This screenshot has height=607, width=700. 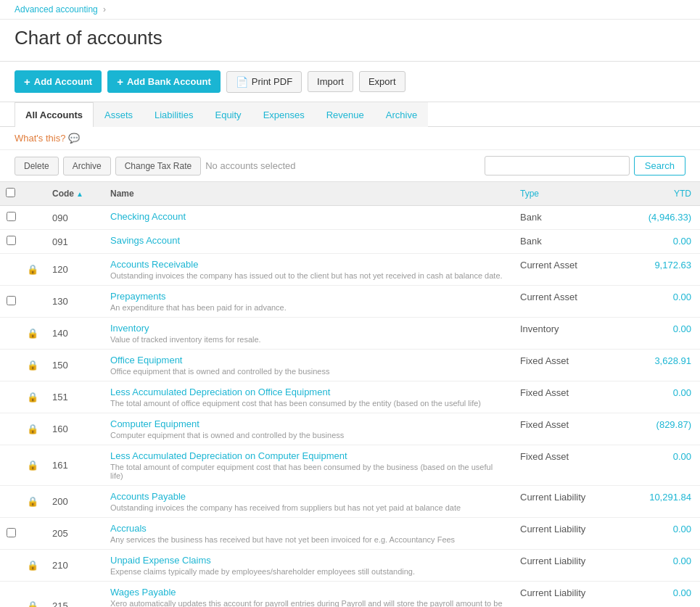 What do you see at coordinates (350, 139) in the screenshot?
I see `whats-this-bar: What's this? 💬` at bounding box center [350, 139].